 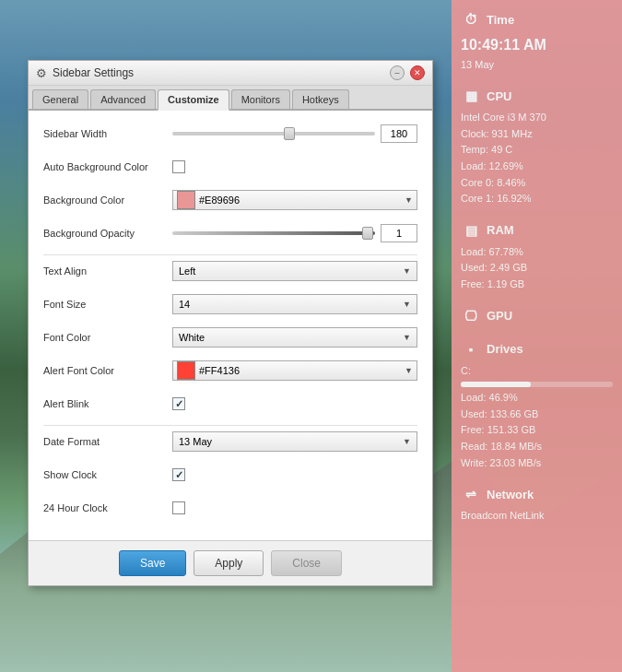 I want to click on save-button: Save, so click(x=153, y=563).